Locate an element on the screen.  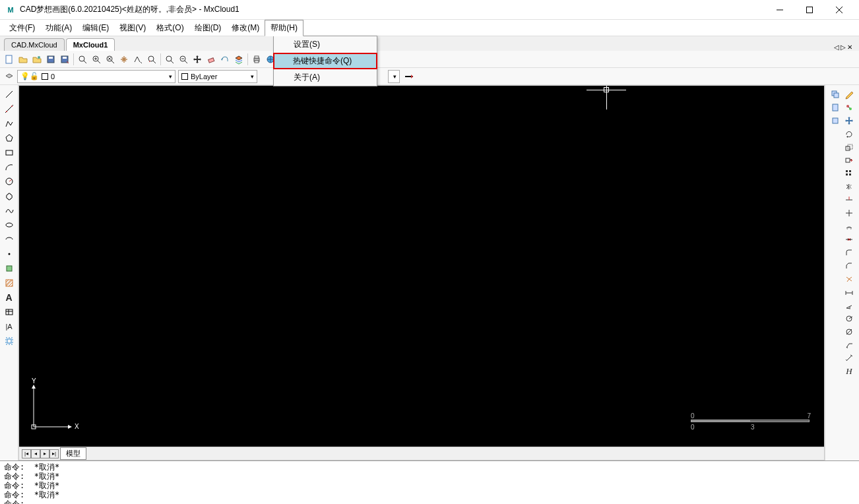
copy-icon is located at coordinates (835, 94).